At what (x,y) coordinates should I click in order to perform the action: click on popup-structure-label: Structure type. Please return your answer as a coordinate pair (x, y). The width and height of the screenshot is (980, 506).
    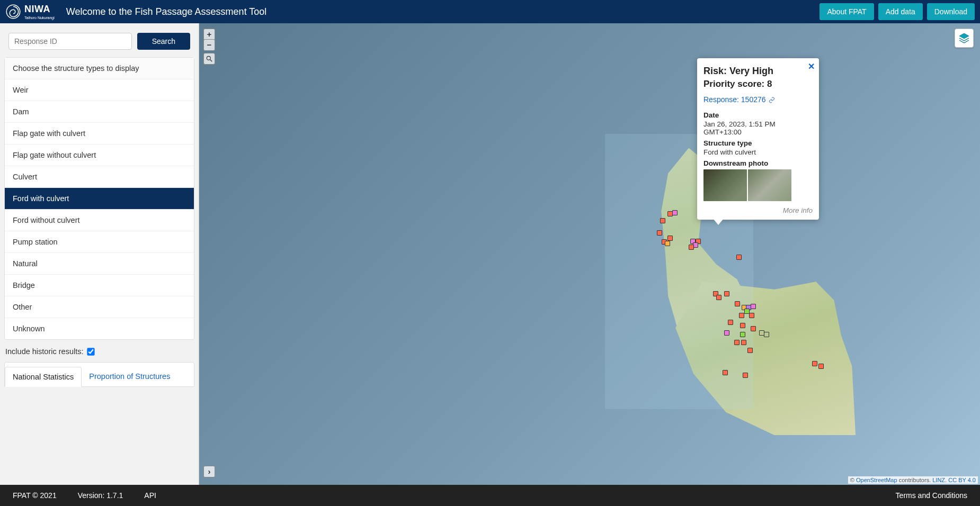
    Looking at the image, I should click on (758, 143).